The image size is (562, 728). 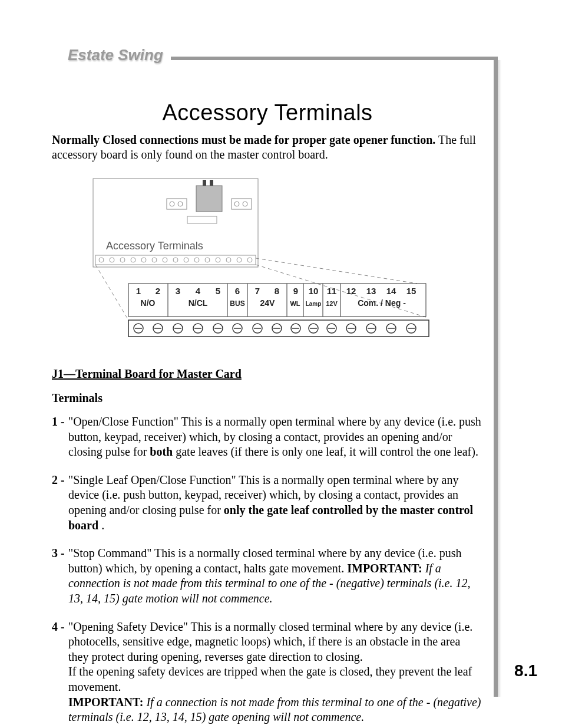 I want to click on svg-text: 13, so click(x=371, y=291).